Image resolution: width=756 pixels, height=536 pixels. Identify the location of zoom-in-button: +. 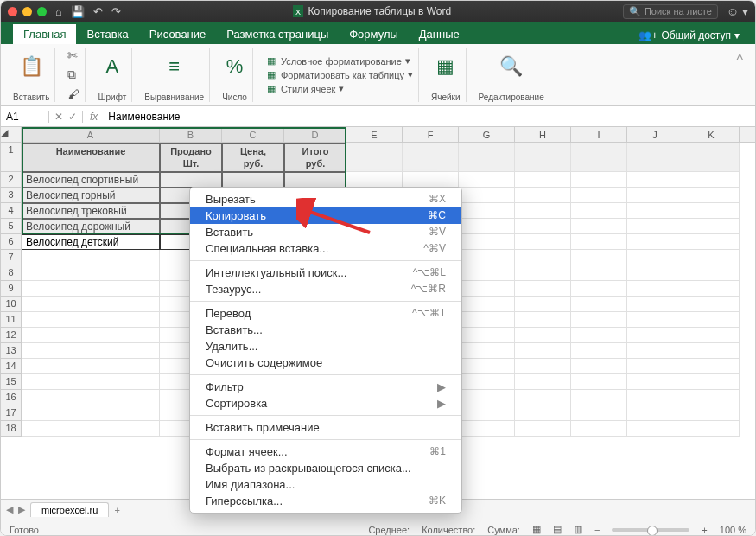
(704, 530).